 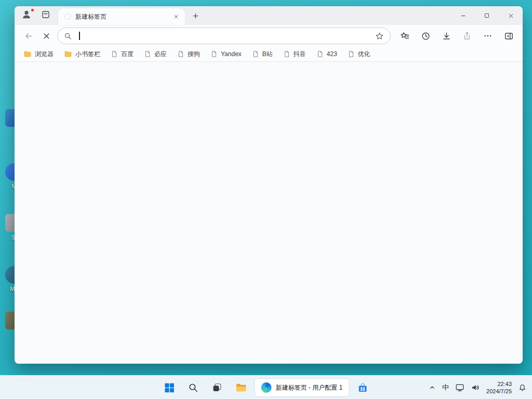 I want to click on bookmark-label: 搜狗, so click(x=194, y=54).